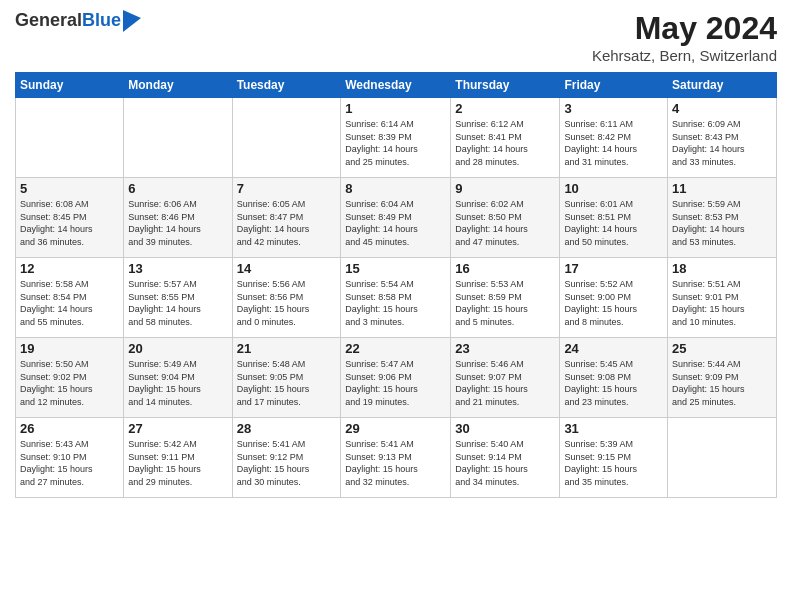 Image resolution: width=792 pixels, height=612 pixels. What do you see at coordinates (506, 298) in the screenshot?
I see `table-row: 16Sunrise: 5:53 AM Sunset: 8:59 PM Dayli…` at bounding box center [506, 298].